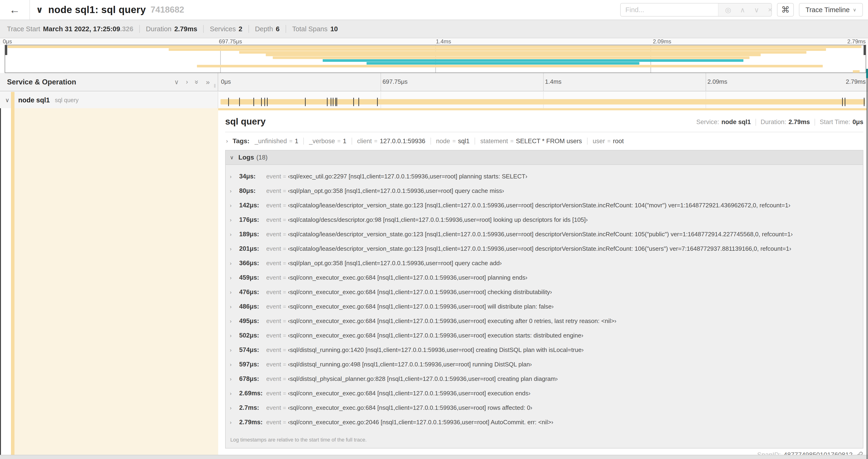  What do you see at coordinates (395, 263) in the screenshot?
I see `log-value: ‹sql/plan_opt.go:358 [nsql1,client=127.0…` at bounding box center [395, 263].